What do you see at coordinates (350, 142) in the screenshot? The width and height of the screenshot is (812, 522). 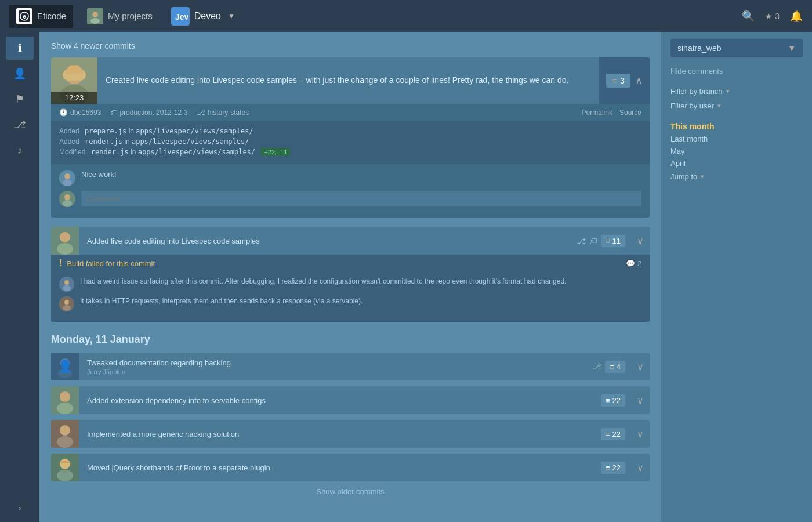 I see `file-line-1: Added render.js in apps/livespec/views/s…` at bounding box center [350, 142].